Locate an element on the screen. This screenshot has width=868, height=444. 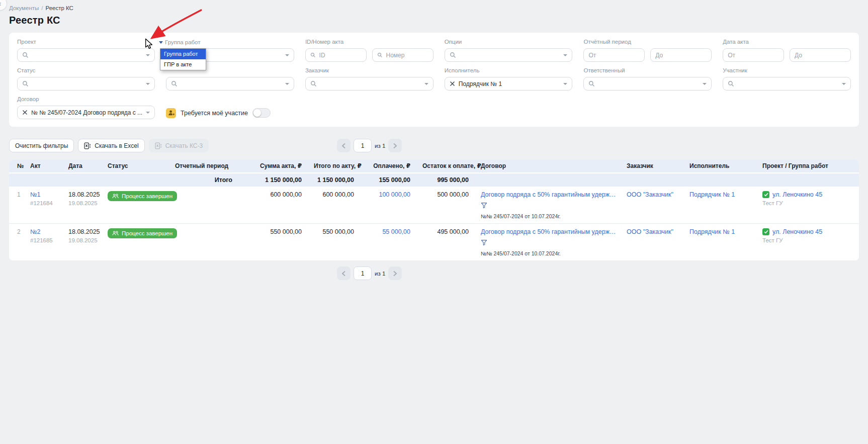
filter-report-period-label: Отчётный период is located at coordinates (648, 42).